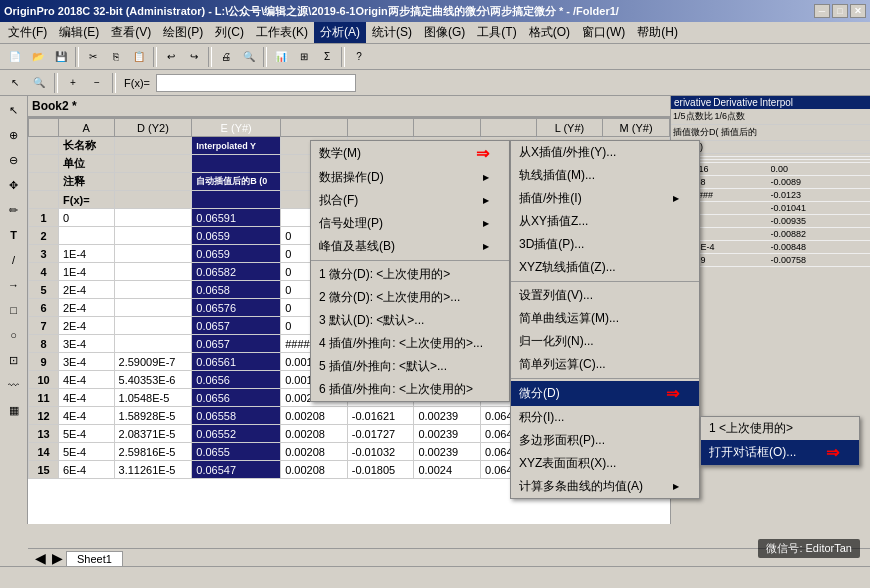  Describe the element at coordinates (131, 32) in the screenshot. I see `menu-view: 查看(V)` at that location.